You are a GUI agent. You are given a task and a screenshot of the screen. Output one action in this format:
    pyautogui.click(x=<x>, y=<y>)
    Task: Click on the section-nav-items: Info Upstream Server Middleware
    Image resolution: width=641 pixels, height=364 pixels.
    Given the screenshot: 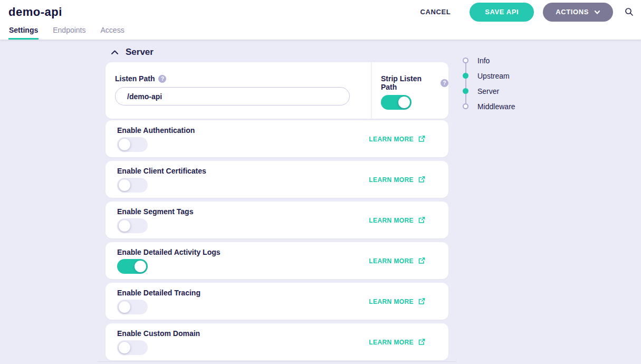 What is the action you would take?
    pyautogui.click(x=489, y=83)
    